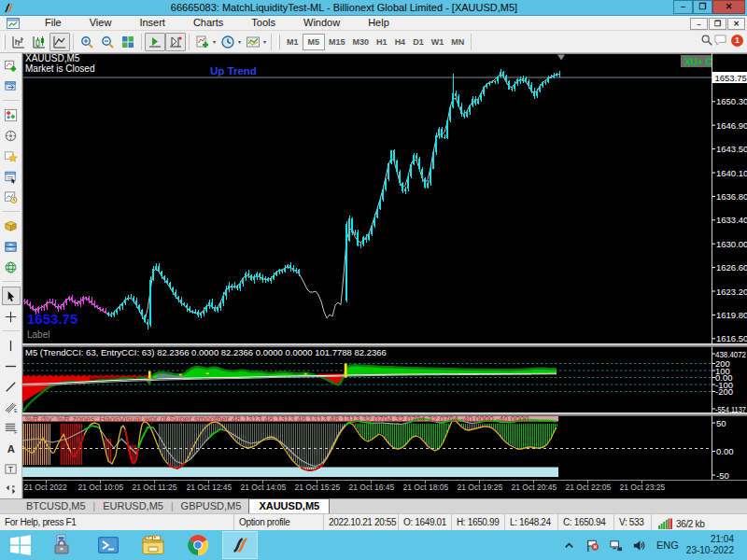 The width and height of the screenshot is (747, 560). Describe the element at coordinates (19, 42) in the screenshot. I see `bar-chart-icon` at that location.